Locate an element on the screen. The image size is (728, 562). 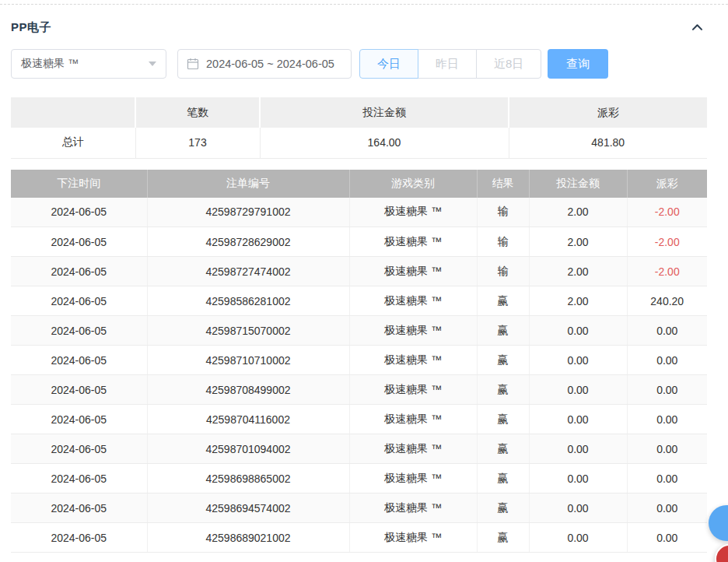
bets-header-payout: 派彩 is located at coordinates (667, 184).